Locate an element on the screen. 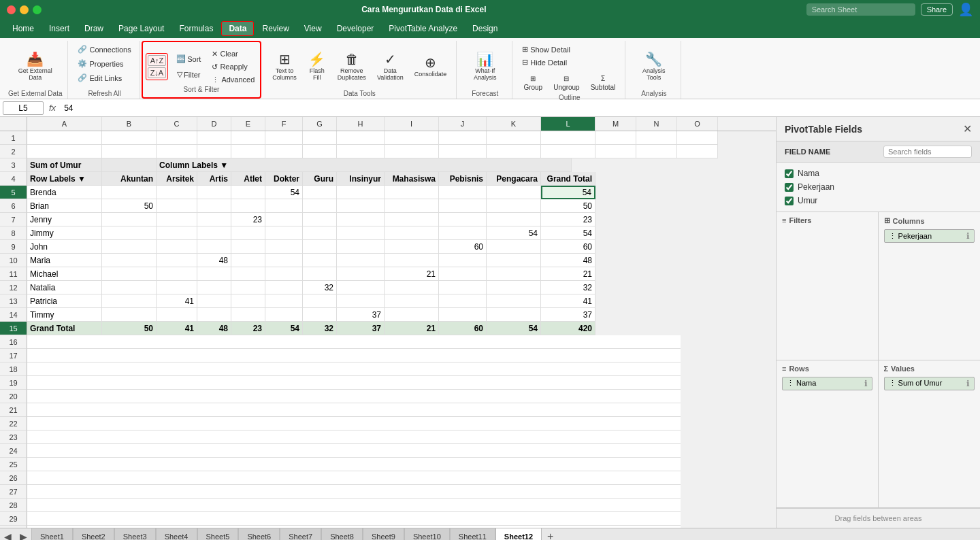 The image size is (980, 540). menu-pivottable-analyze: PivotTable Analyze is located at coordinates (423, 29).